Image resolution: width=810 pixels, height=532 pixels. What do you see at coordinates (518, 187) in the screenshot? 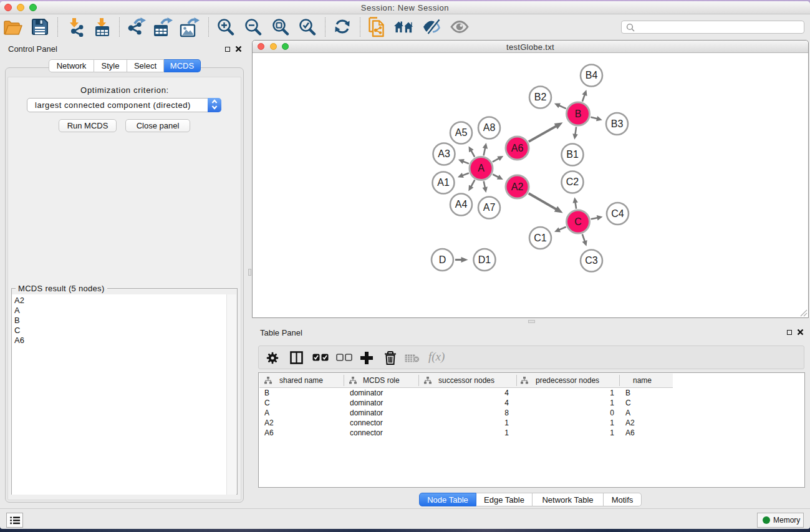
I see `svg-text: A2` at bounding box center [518, 187].